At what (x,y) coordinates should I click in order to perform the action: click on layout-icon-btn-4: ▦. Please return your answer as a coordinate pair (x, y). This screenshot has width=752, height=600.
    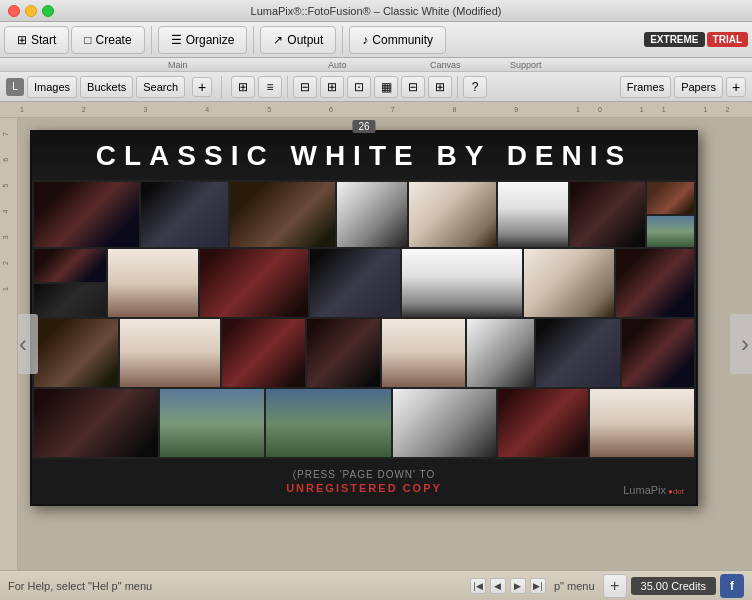
    Looking at the image, I should click on (386, 87).